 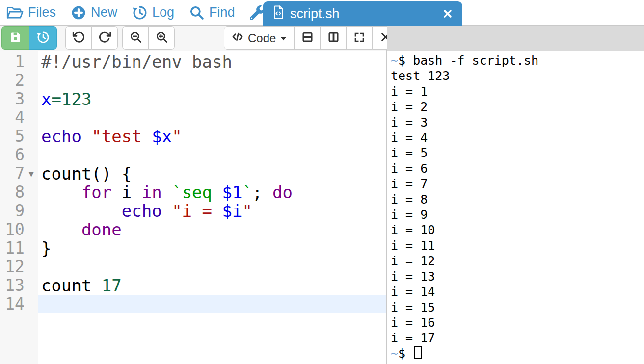 What do you see at coordinates (19, 99) in the screenshot?
I see `gutter-row: 3` at bounding box center [19, 99].